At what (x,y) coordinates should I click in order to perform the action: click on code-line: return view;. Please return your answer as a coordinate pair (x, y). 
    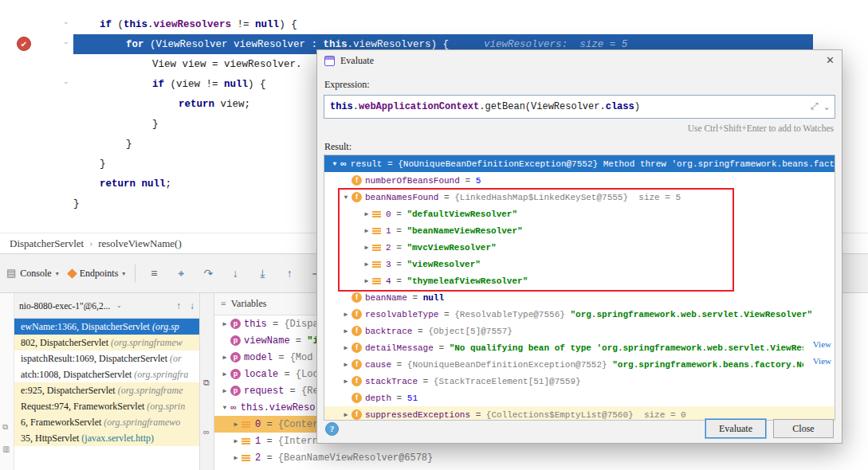
    Looking at the image, I should click on (162, 104).